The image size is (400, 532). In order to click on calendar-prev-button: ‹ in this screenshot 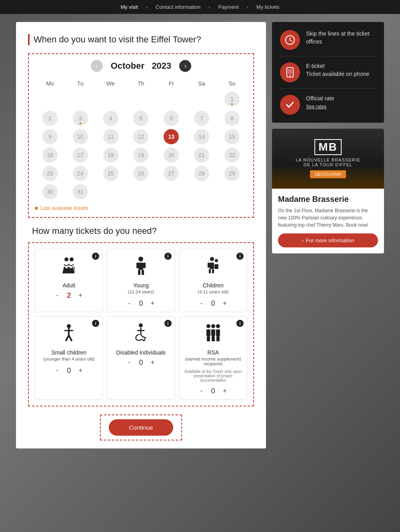, I will do `click(97, 66)`.